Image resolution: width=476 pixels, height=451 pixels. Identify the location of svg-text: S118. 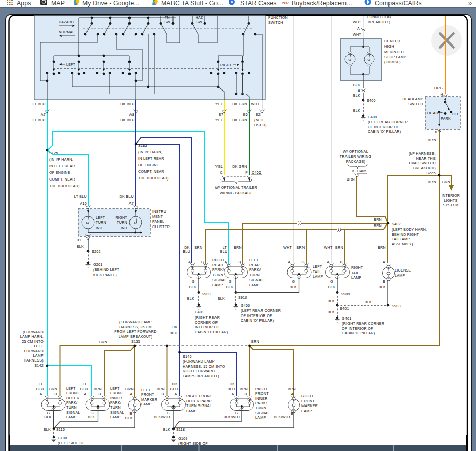
(180, 430).